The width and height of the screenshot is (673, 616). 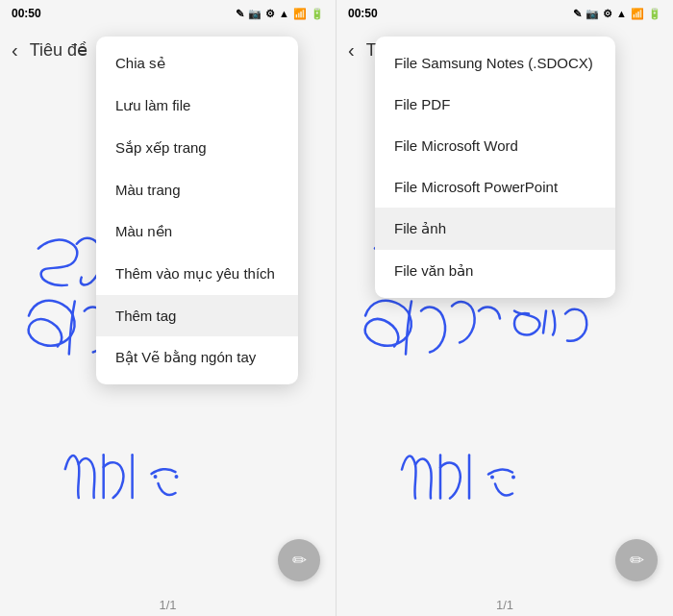 I want to click on back-button-right: ‹, so click(x=352, y=50).